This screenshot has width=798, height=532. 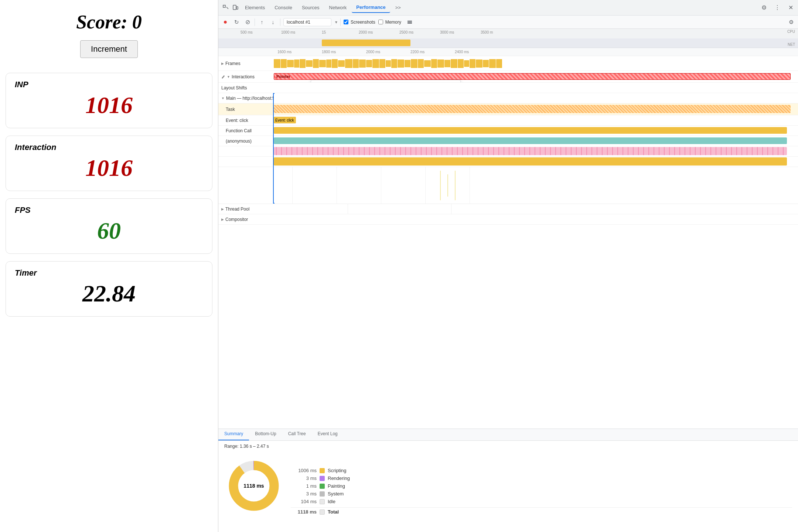 I want to click on record-button: ●, so click(x=225, y=22).